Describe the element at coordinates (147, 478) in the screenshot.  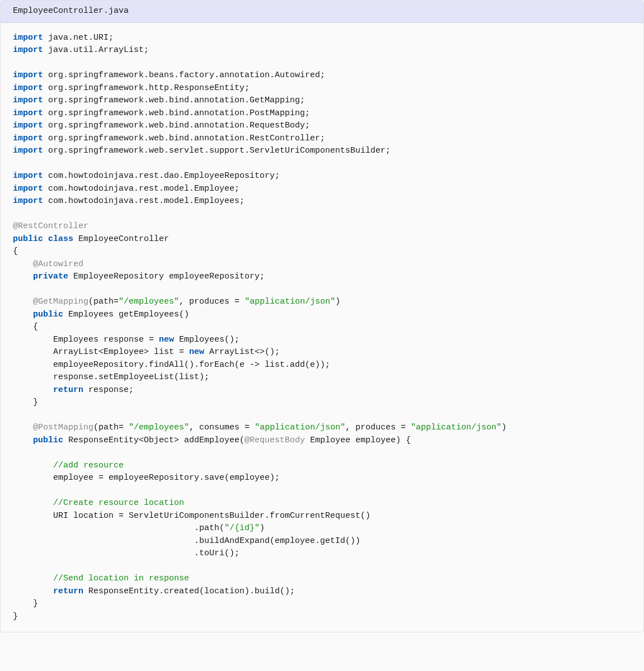
I see `code-token: employee = employeeRepository.save(emplo…` at that location.